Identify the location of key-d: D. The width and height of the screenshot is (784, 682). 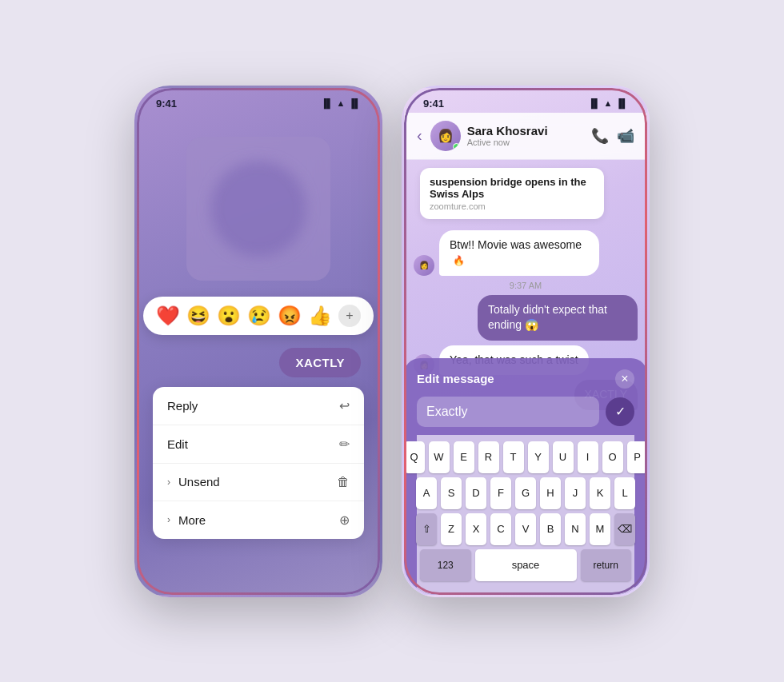
(476, 493).